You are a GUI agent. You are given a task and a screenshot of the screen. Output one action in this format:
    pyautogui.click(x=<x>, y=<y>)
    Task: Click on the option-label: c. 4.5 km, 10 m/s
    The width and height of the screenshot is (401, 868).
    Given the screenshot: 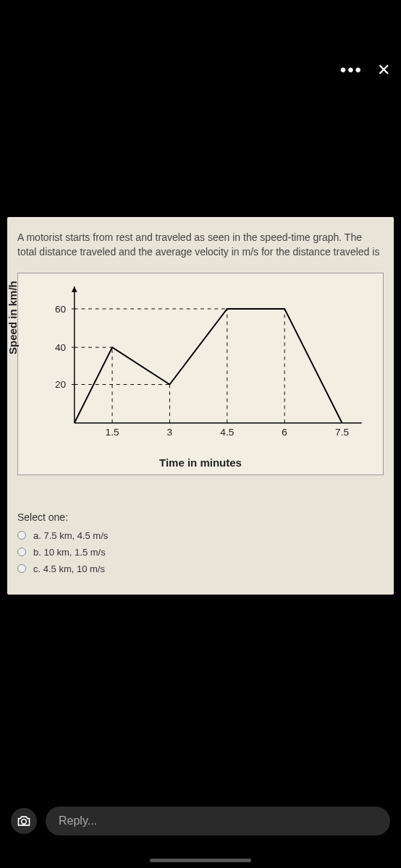 What is the action you would take?
    pyautogui.click(x=69, y=569)
    